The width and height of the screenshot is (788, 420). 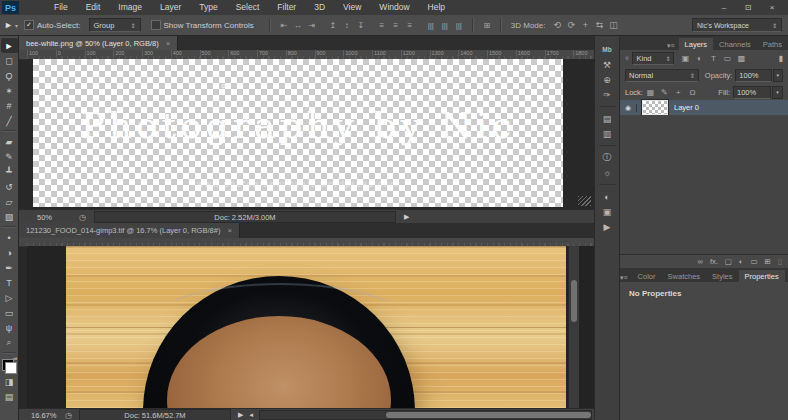 What do you see at coordinates (714, 262) in the screenshot?
I see `layer-effects-icon: fx.` at bounding box center [714, 262].